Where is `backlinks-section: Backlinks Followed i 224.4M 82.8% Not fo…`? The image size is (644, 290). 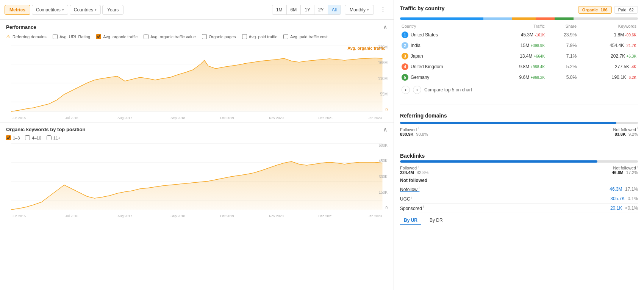
backlinks-section: Backlinks Followed i 224.4M 82.8% Not fo… is located at coordinates (519, 189).